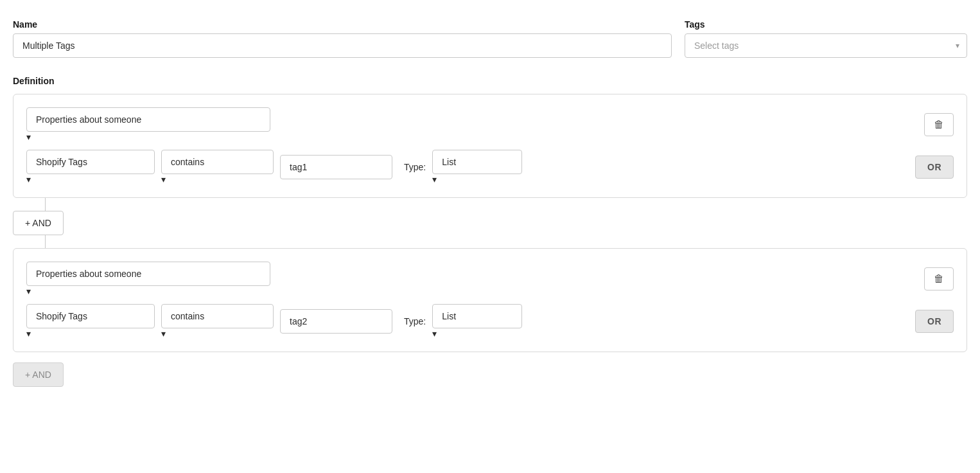 This screenshot has width=980, height=473. What do you see at coordinates (934, 321) in the screenshot?
I see `or-button-2: OR` at bounding box center [934, 321].